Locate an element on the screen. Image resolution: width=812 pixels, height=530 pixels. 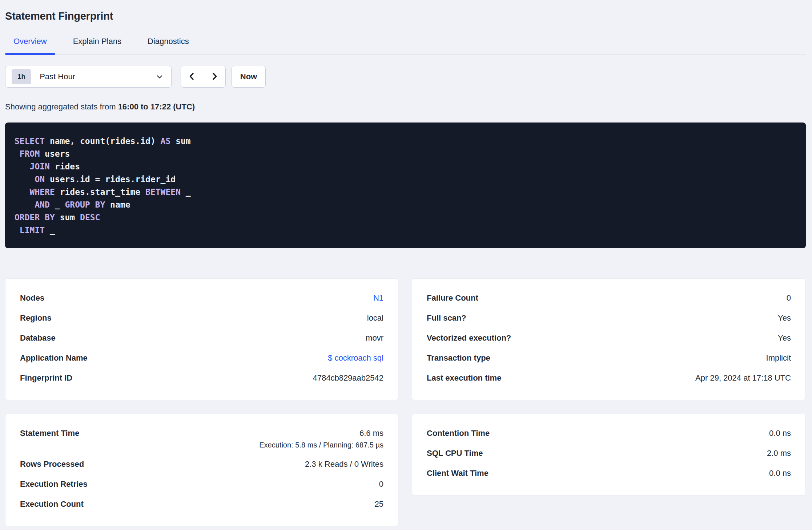
next-time-button is located at coordinates (214, 77).